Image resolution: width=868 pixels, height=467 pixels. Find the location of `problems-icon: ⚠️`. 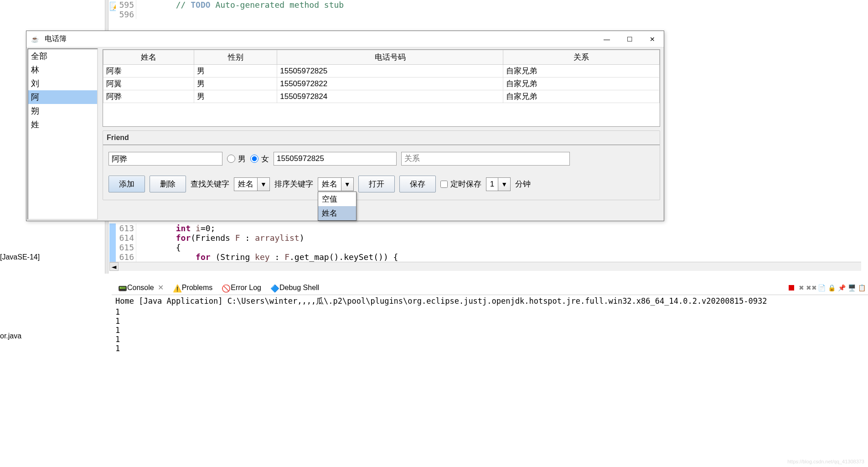

problems-icon: ⚠️ is located at coordinates (176, 288).